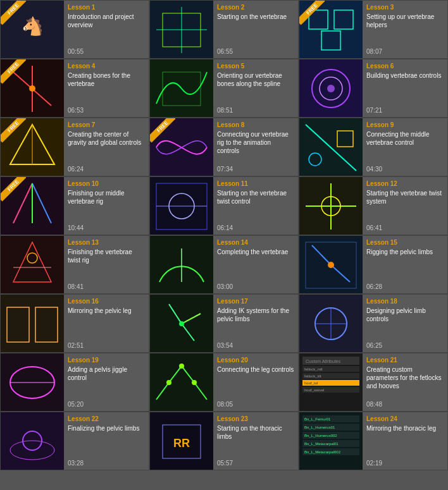 This screenshot has width=448, height=490. Describe the element at coordinates (405, 324) in the screenshot. I see `lesson-desc-18: Designing pelvic limb controls` at that location.